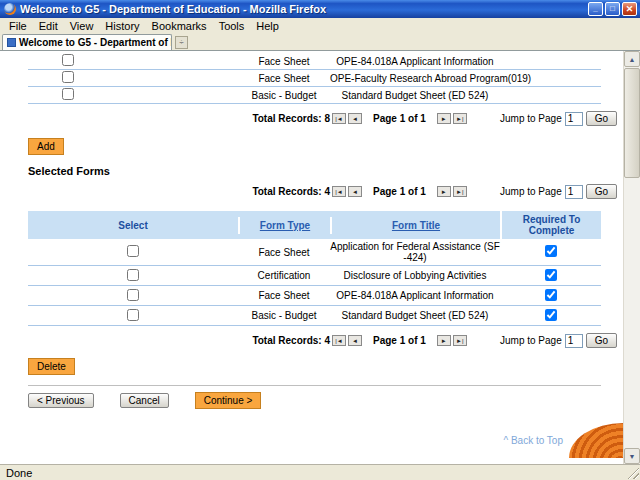 This screenshot has width=640, height=480. Describe the element at coordinates (19, 473) in the screenshot. I see `status-text: Done` at that location.